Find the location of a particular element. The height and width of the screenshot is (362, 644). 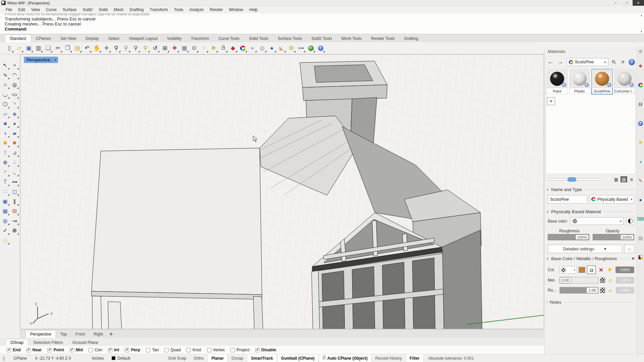

status-layer: Default is located at coordinates (121, 358).